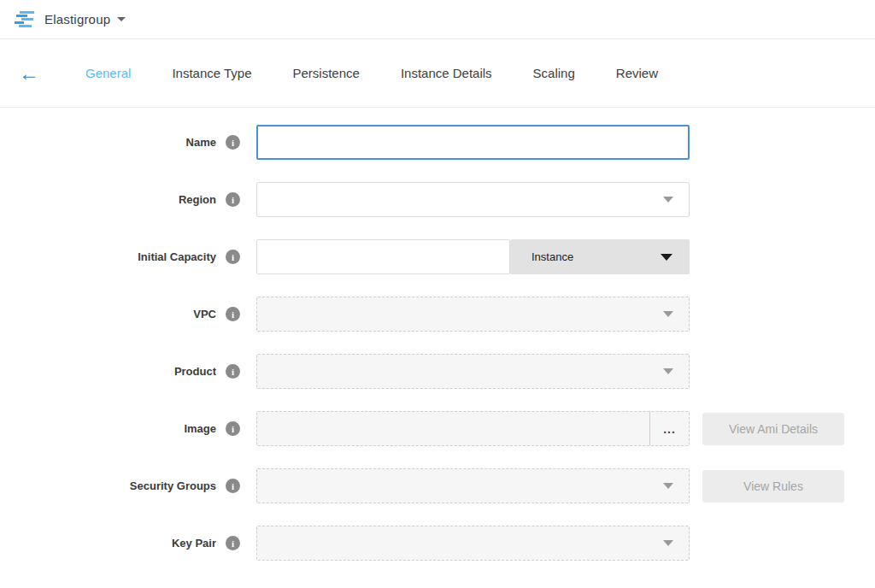 The width and height of the screenshot is (875, 588). Describe the element at coordinates (438, 485) in the screenshot. I see `security-groups-row: Security Groups i View Rules` at that location.